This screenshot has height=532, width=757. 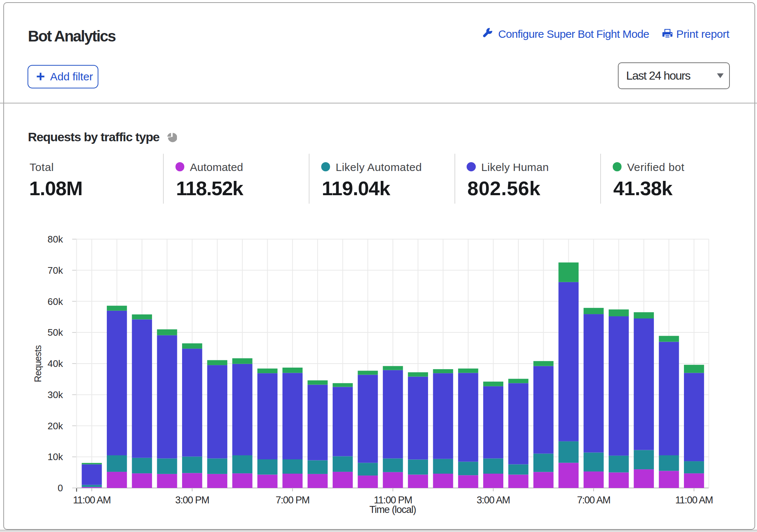 What do you see at coordinates (60, 488) in the screenshot?
I see `svg-text: 0` at bounding box center [60, 488].